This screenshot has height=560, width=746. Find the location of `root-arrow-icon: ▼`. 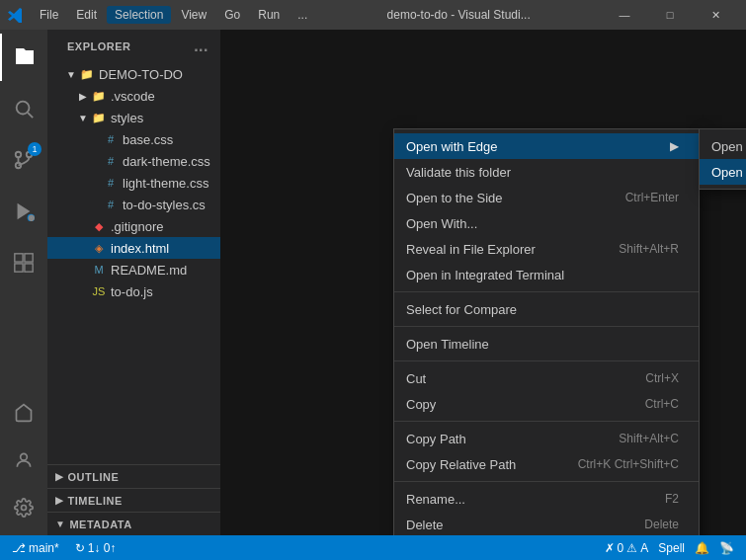

root-arrow-icon: ▼ is located at coordinates (71, 74).